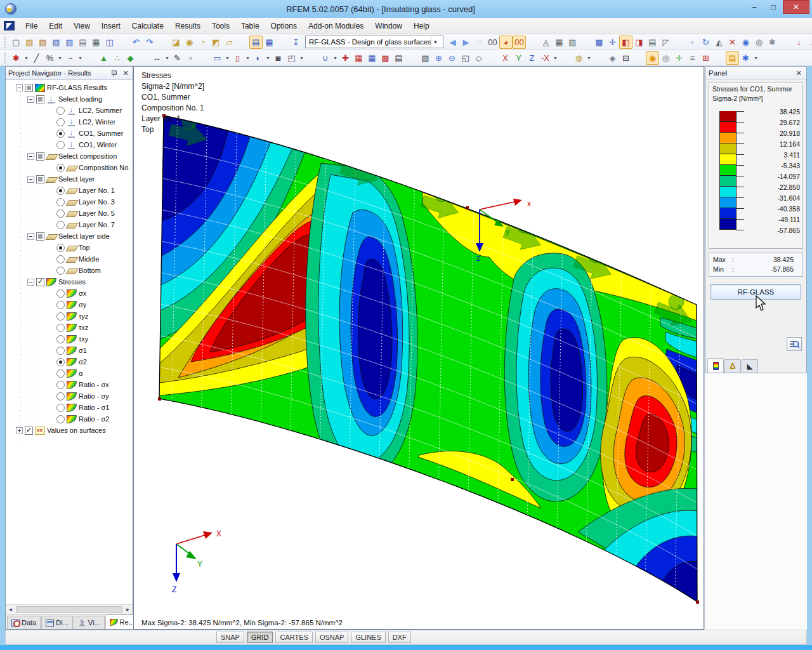  What do you see at coordinates (69, 190) in the screenshot?
I see `tree-item: Layer No. 1` at bounding box center [69, 190].